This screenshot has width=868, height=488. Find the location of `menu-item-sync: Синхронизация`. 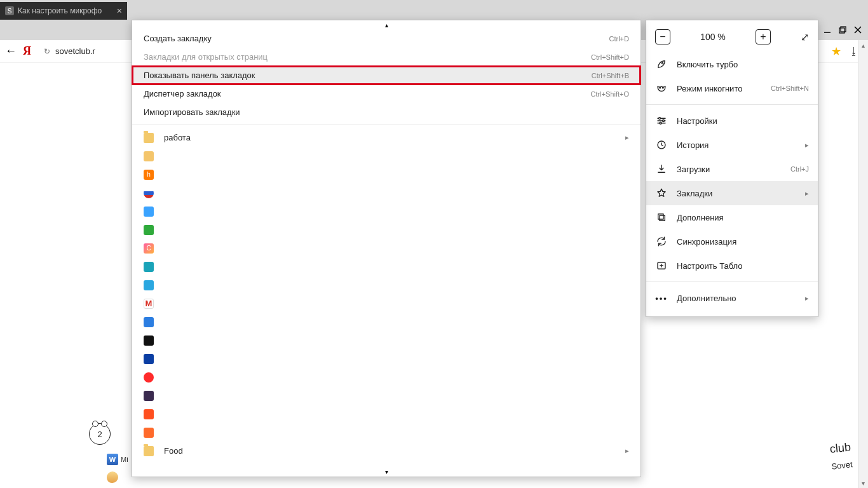

menu-item-sync: Синхронизация is located at coordinates (732, 241).